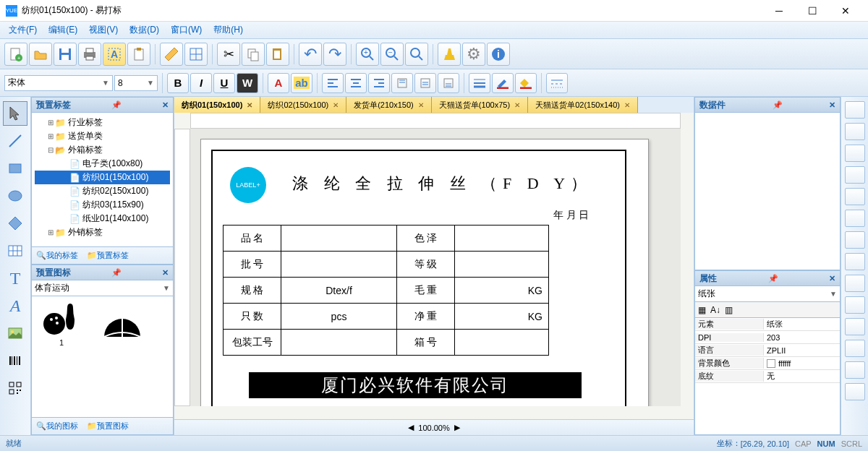 The height and width of the screenshot is (451, 868). I want to click on image-tool, so click(15, 333).